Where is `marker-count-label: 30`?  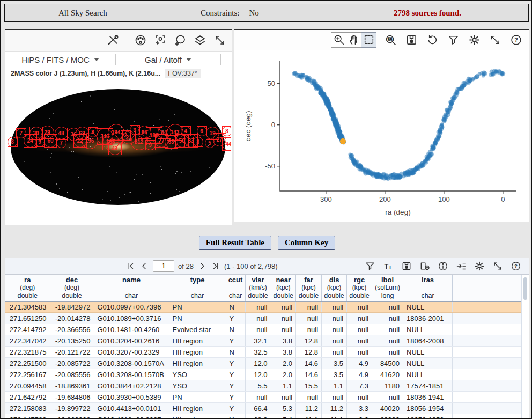
marker-count-label: 30 is located at coordinates (35, 133).